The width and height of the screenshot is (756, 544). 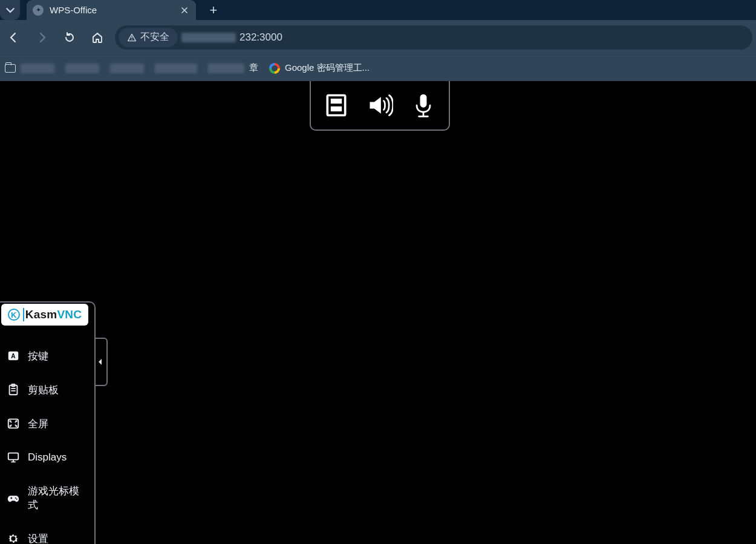 I want to click on sidebar-item-label: 按键, so click(x=38, y=356).